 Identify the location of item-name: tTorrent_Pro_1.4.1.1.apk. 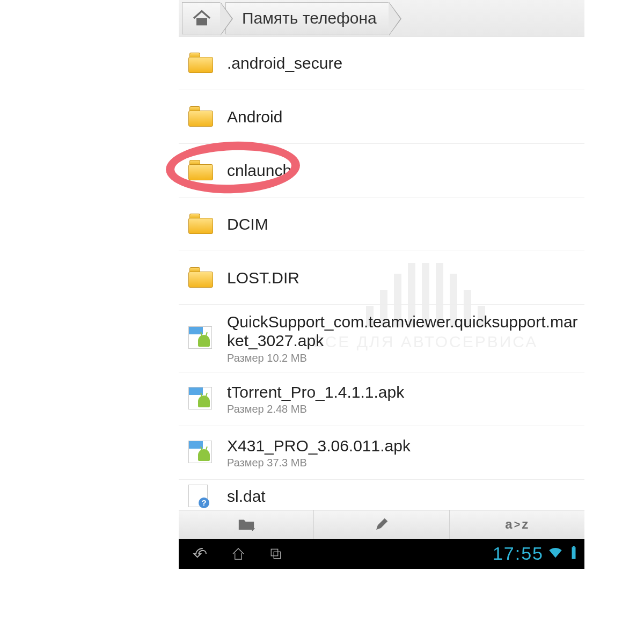
(403, 392).